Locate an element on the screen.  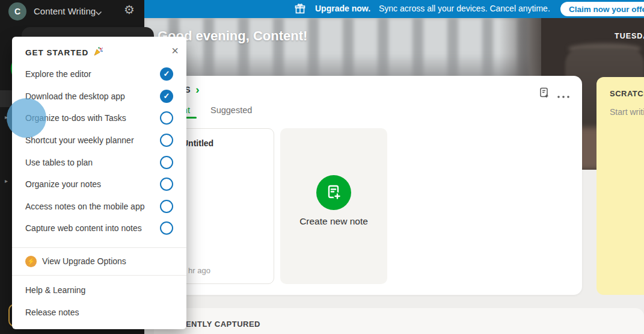
create-note-icon is located at coordinates (334, 193).